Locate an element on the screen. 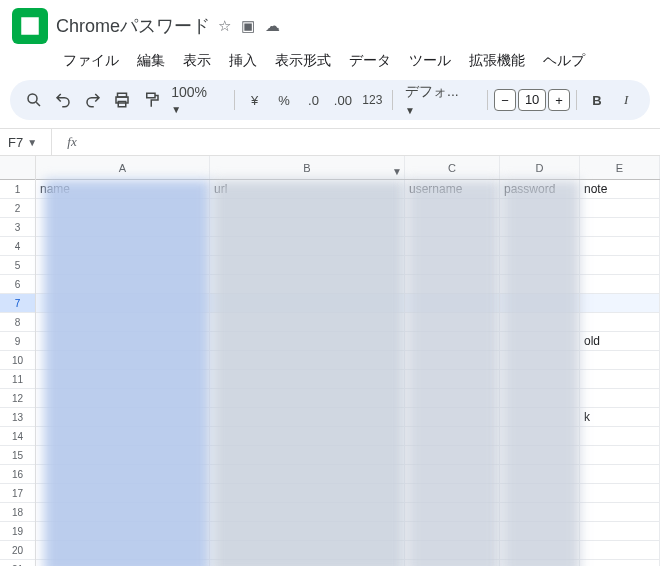 This screenshot has height=580, width=660. decrease-font-button: − is located at coordinates (505, 100).